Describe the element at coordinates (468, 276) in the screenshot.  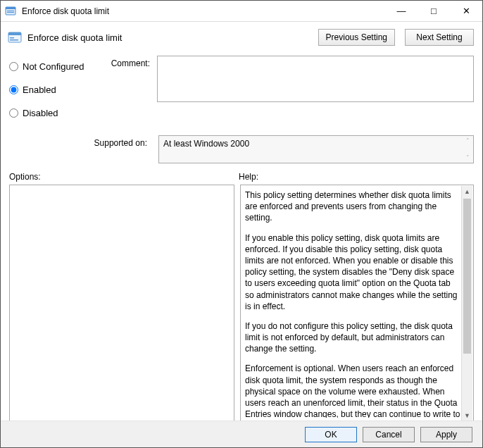
I see `scrollbar-thumb` at that location.